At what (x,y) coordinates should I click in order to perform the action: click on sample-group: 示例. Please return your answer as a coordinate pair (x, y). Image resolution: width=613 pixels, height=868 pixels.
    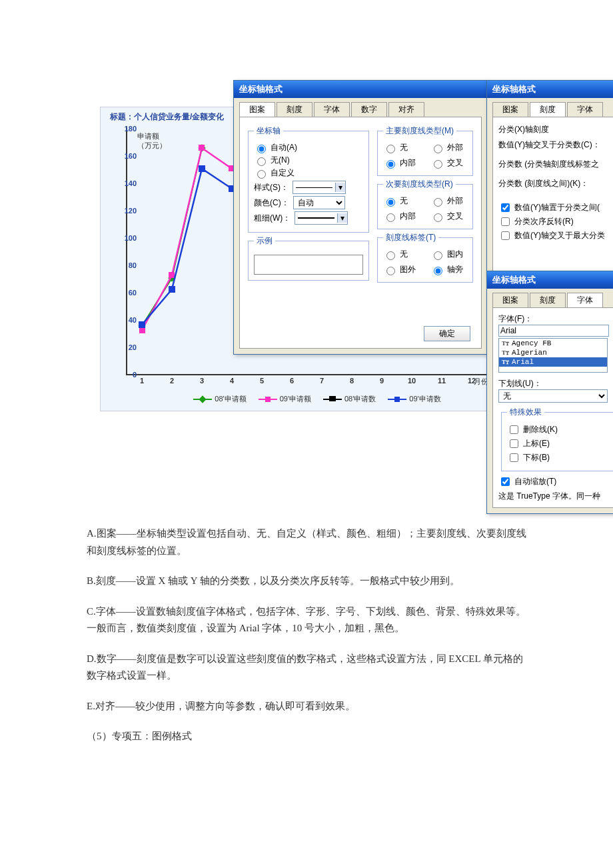
    Looking at the image, I should click on (308, 258).